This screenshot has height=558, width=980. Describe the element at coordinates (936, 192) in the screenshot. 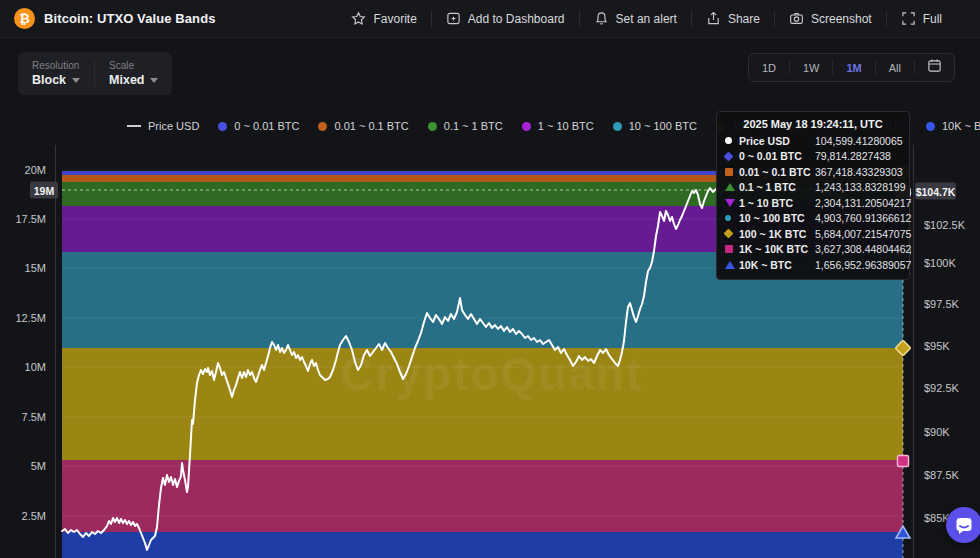

I see `right-axis-current-price: $104.7K` at that location.